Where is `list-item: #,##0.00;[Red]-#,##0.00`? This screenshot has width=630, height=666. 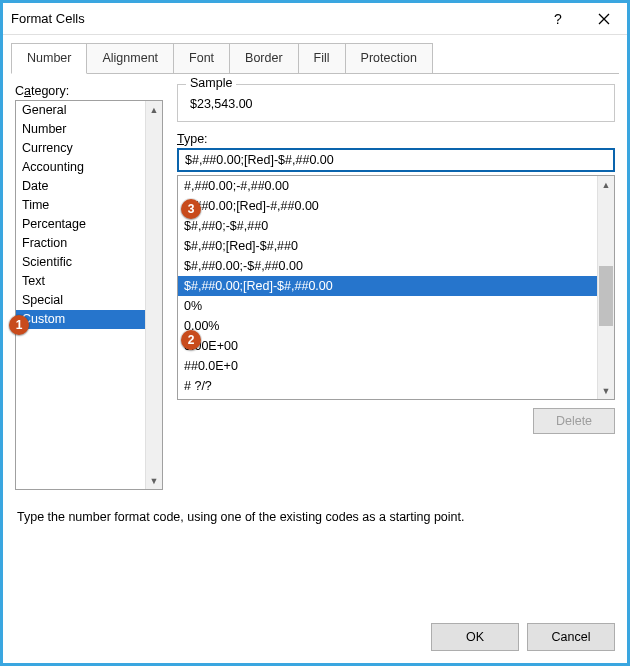
list-item: #,##0.00;[Red]-#,##0.00 is located at coordinates (388, 206).